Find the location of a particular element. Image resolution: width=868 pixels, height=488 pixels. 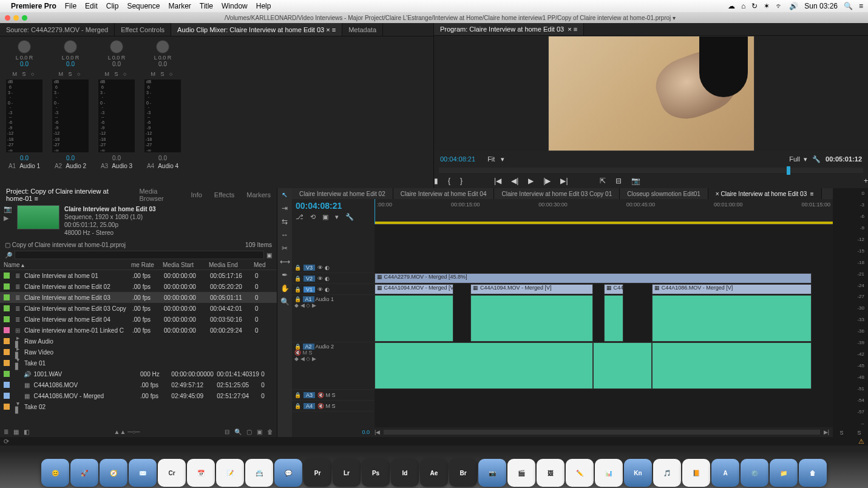

track-select-tool-icon: ⇥ is located at coordinates (285, 208).